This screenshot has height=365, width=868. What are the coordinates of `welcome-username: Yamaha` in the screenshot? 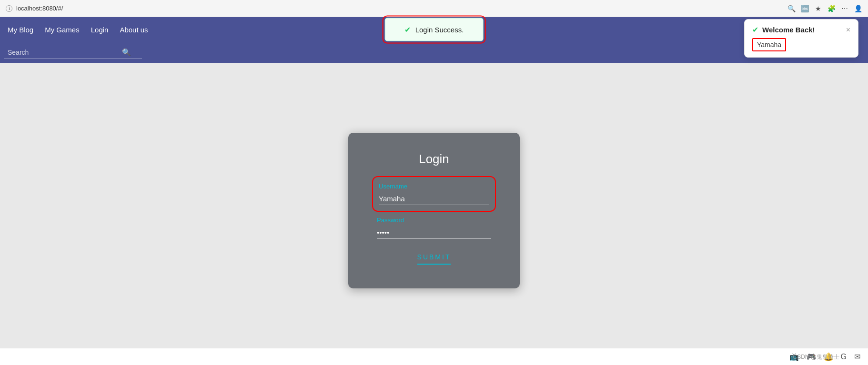 It's located at (769, 45).